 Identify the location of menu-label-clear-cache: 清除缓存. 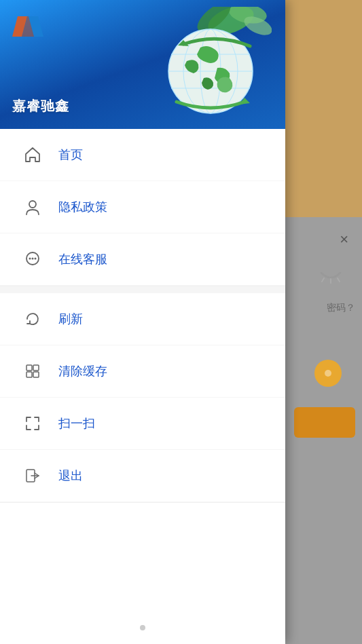
(83, 371).